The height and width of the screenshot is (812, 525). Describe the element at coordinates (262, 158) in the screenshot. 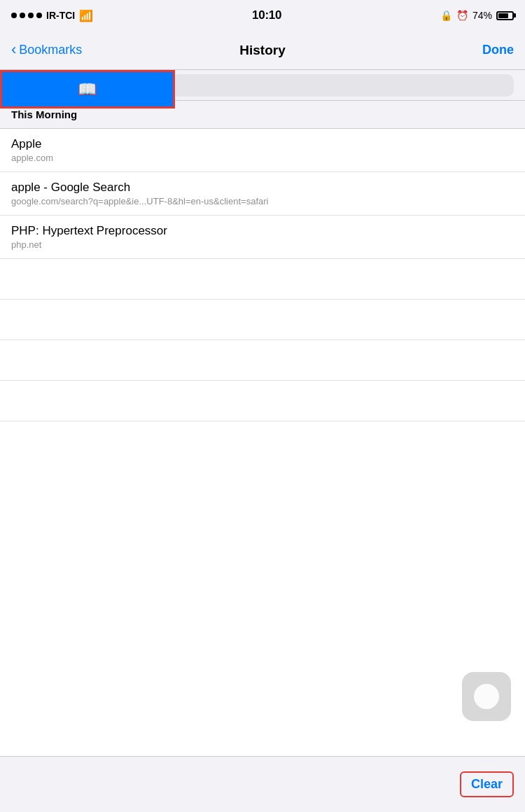

I see `history-item-url: apple.com` at that location.